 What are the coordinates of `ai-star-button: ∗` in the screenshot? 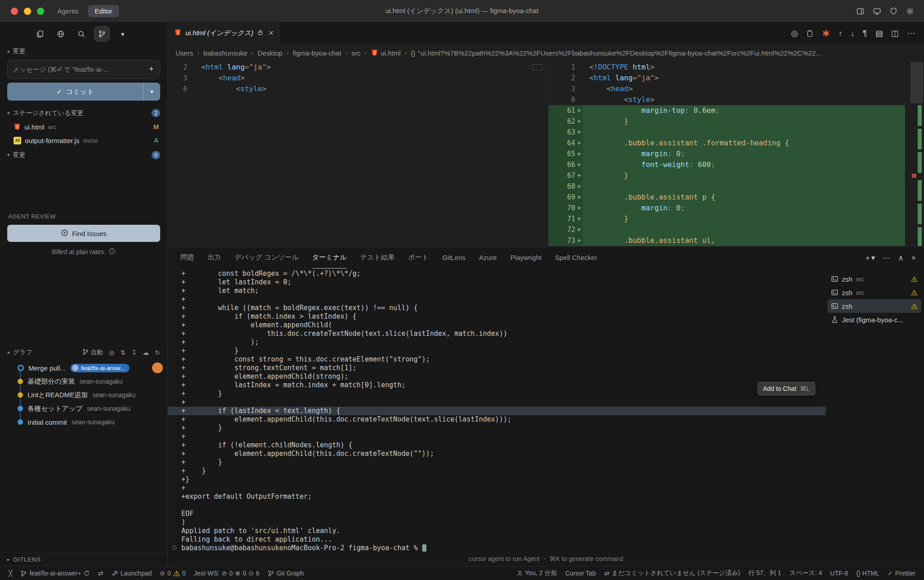 It's located at (826, 33).